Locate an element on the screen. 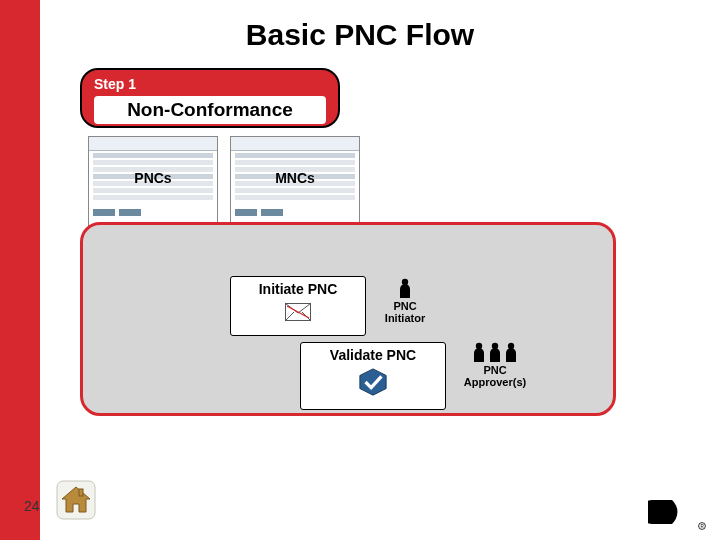 Image resolution: width=720 pixels, height=540 pixels. page-title: Basic PNC Flow is located at coordinates (360, 35).